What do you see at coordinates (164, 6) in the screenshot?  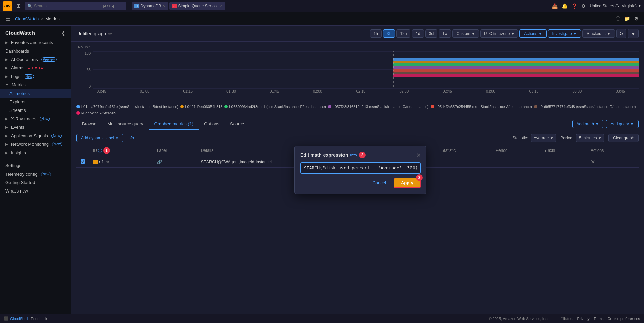 I see `tab-close-icon: ✕` at bounding box center [164, 6].